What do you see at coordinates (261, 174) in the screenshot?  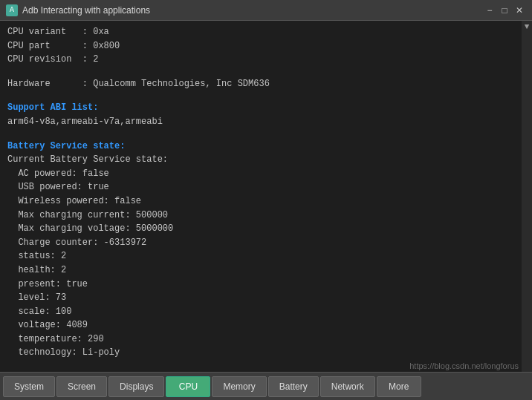 I see `content-line: AC powered: false` at bounding box center [261, 174].